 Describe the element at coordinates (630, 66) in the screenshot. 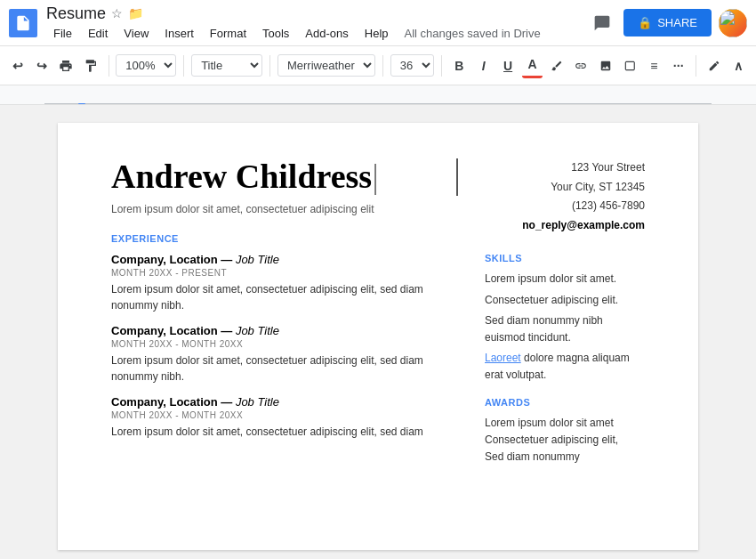

I see `insert-table-button` at that location.